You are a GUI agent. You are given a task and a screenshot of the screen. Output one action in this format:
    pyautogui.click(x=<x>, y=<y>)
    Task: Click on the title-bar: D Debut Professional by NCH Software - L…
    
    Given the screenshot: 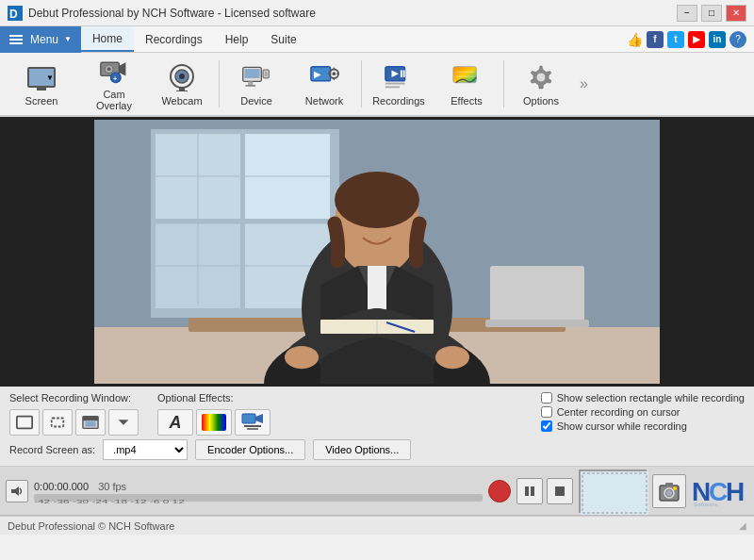 What is the action you would take?
    pyautogui.click(x=377, y=13)
    